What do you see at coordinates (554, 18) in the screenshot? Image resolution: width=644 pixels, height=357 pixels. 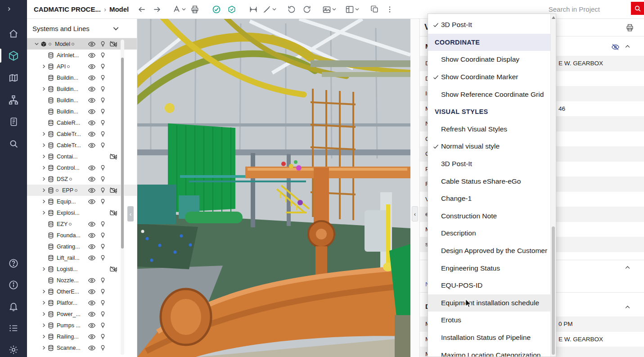 I see `scroll-up-arrow-icon` at bounding box center [554, 18].